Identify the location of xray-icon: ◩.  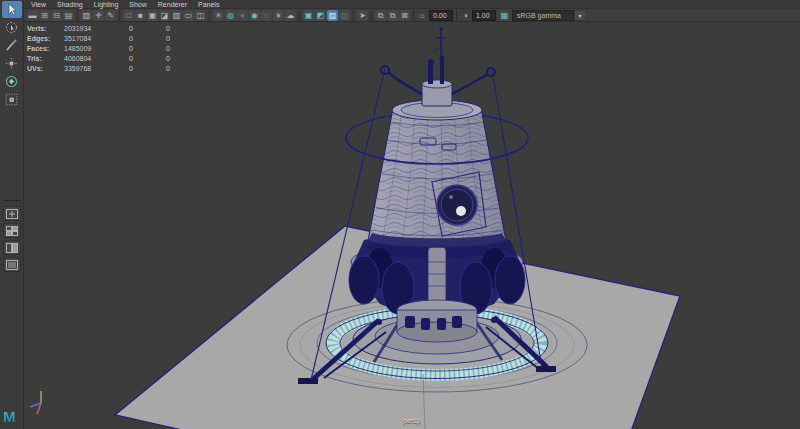
(320, 16).